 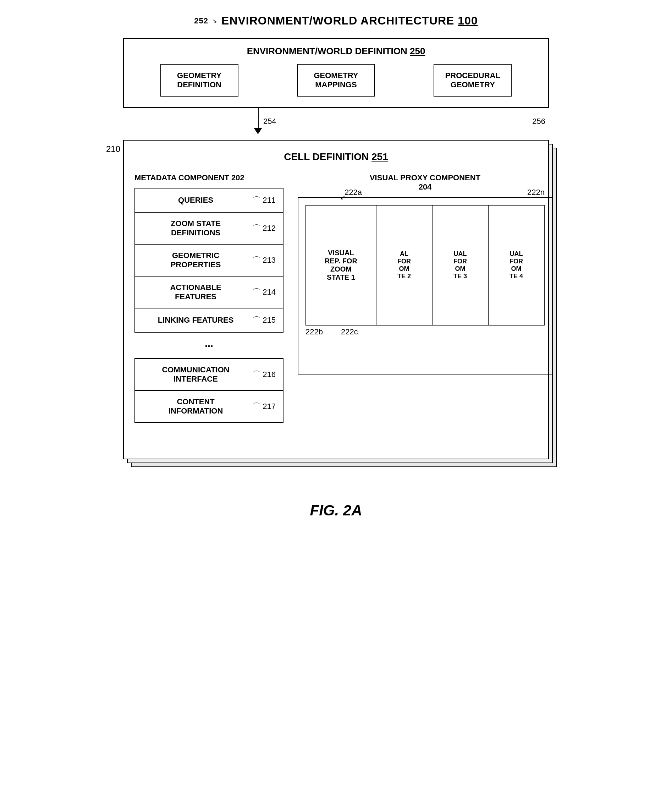 What do you see at coordinates (209, 229) in the screenshot?
I see `meta-row-zoom-state: ZOOM STATEDEFINITIONS ⌒ 212` at bounding box center [209, 229].